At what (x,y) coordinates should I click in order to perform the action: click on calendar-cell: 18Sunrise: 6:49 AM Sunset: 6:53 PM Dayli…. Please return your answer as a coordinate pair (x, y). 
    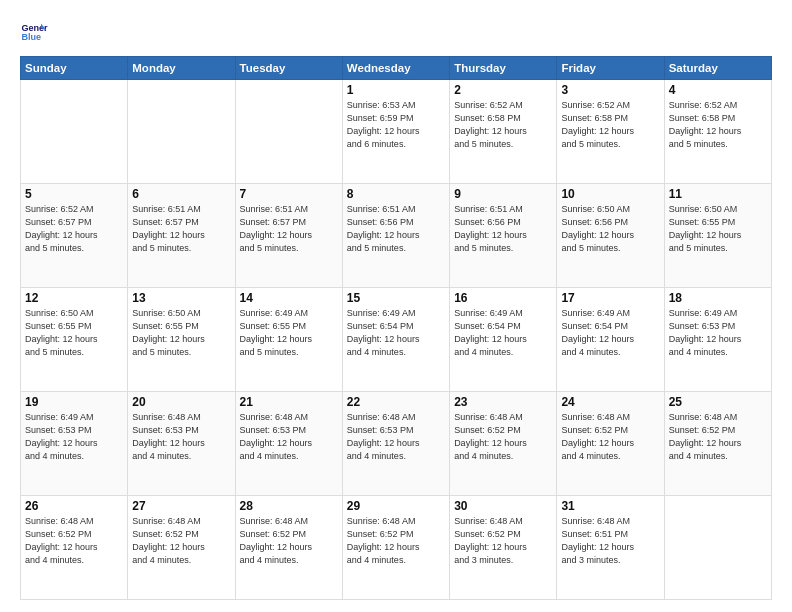
    Looking at the image, I should click on (718, 340).